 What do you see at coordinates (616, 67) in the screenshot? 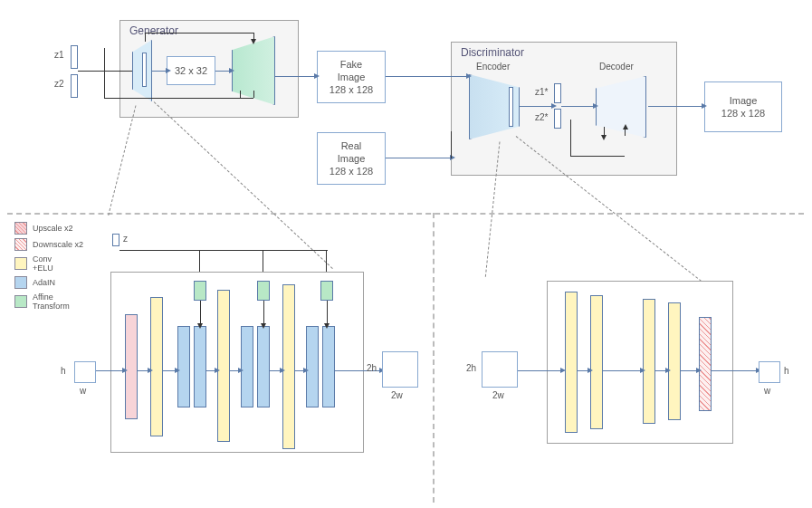
I see `decoder-label: Decoder` at bounding box center [616, 67].